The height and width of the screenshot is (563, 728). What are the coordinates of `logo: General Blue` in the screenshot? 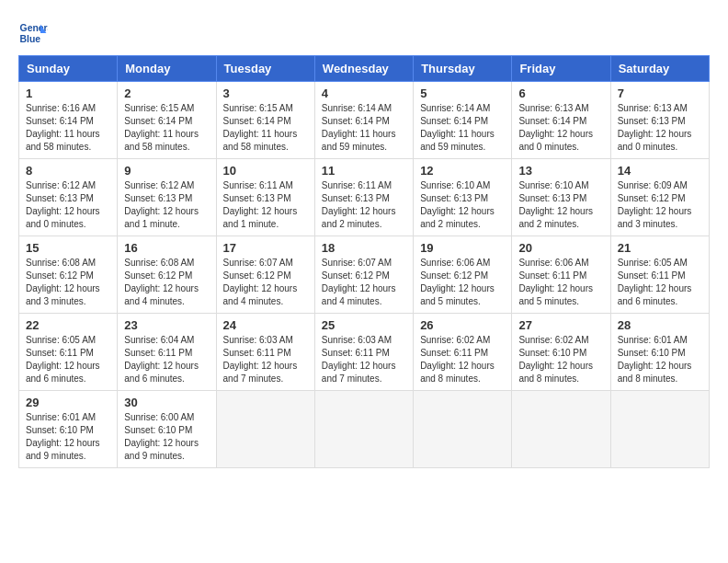 It's located at (33, 33).